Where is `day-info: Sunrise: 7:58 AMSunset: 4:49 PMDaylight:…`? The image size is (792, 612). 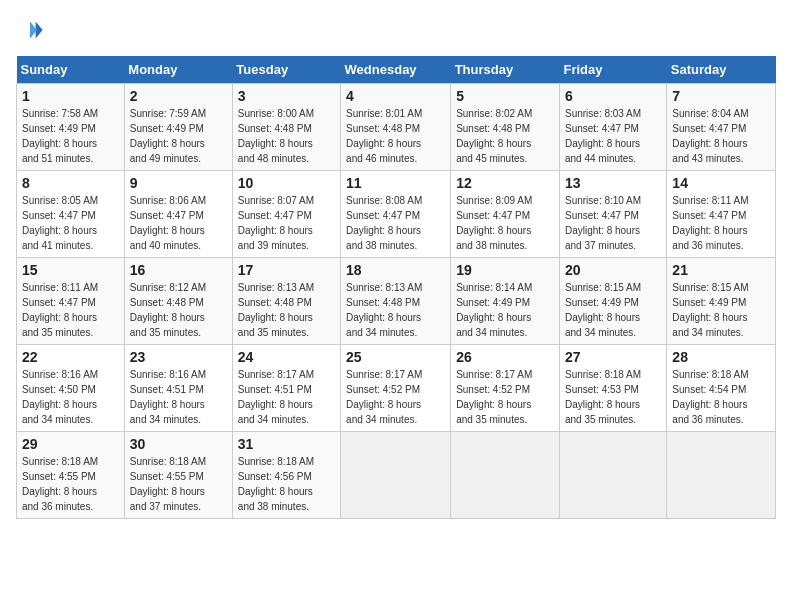
day-info: Sunrise: 7:58 AMSunset: 4:49 PMDaylight:… is located at coordinates (60, 136).